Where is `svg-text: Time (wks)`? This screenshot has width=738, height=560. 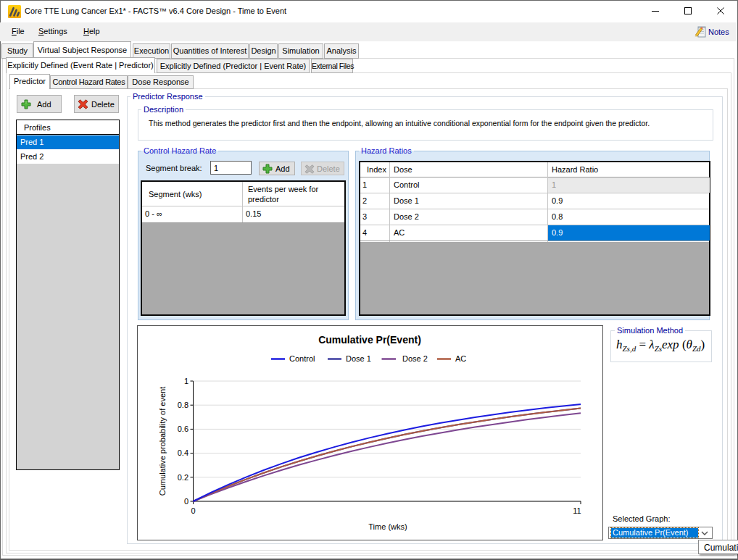
svg-text: Time (wks) is located at coordinates (387, 527).